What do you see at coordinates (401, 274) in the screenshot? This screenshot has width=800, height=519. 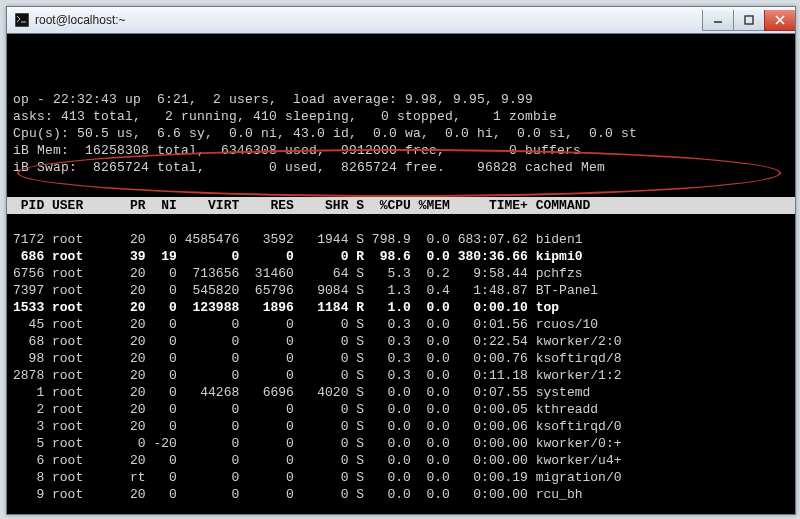 I see `process-row: 6756 root 20 0 713656 31460 64 S 5.3 0.2…` at bounding box center [401, 274].